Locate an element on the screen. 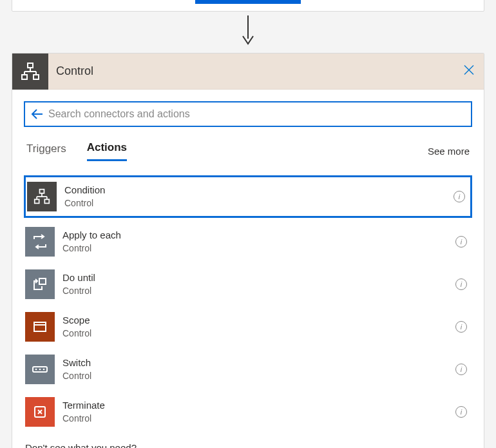  action-item-do-until: Do untilControli is located at coordinates (248, 284).